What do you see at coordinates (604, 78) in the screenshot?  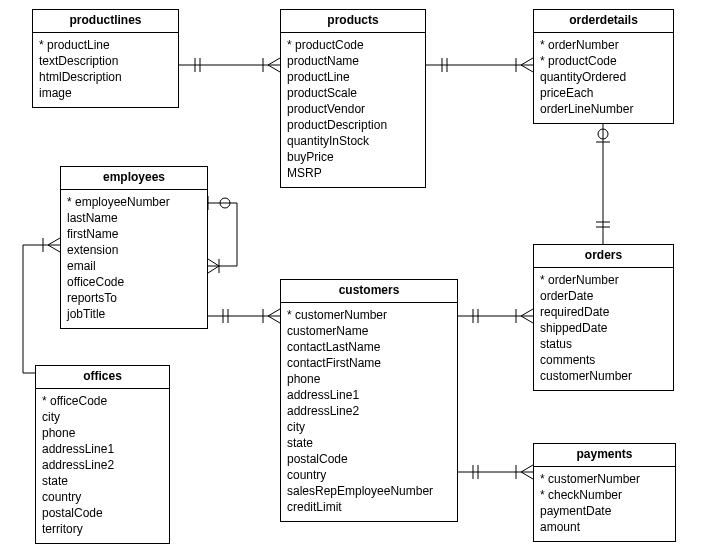 I see `entity-fields: * orderNumber * productCode quantityOrde…` at bounding box center [604, 78].